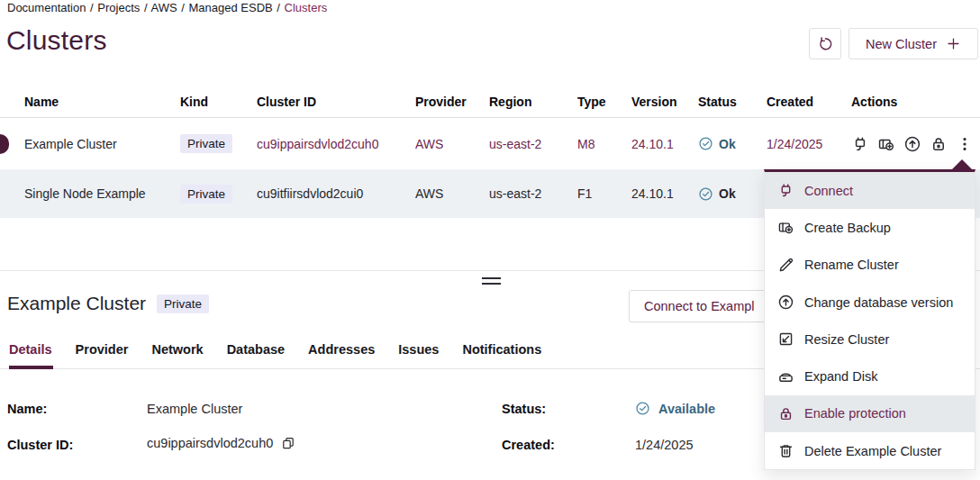 Image resolution: width=980 pixels, height=480 pixels. I want to click on tab-network: Network, so click(177, 349).